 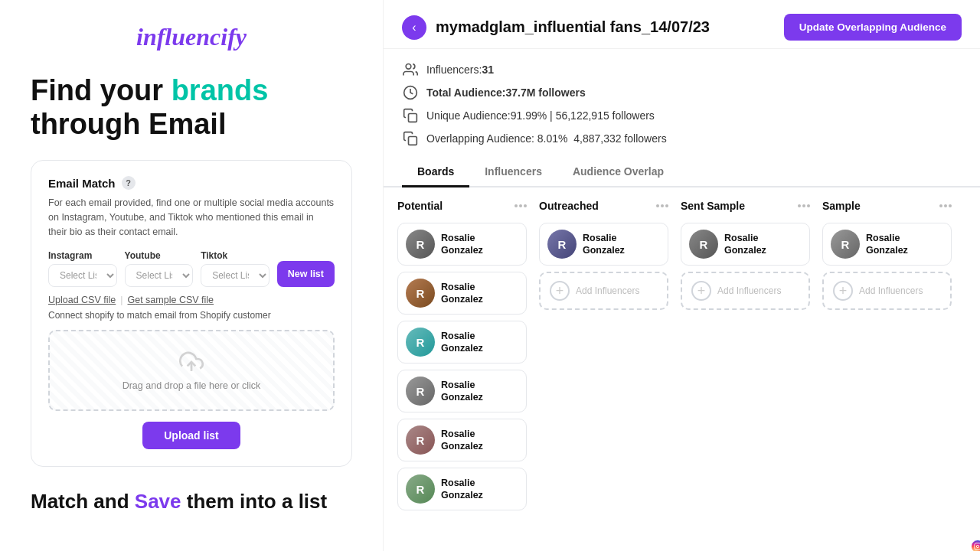 I want to click on tiktok-group: Tiktok Select List, so click(x=235, y=269).